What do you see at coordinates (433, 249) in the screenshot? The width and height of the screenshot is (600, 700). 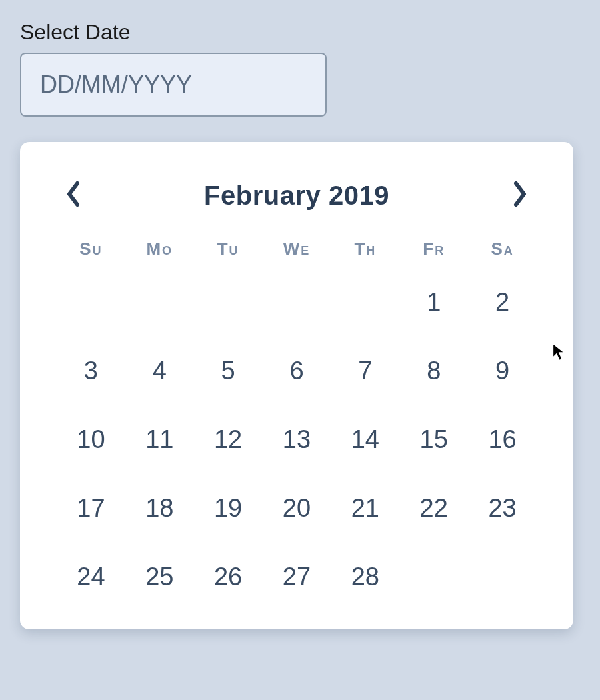 I see `weekday-label: Fr` at bounding box center [433, 249].